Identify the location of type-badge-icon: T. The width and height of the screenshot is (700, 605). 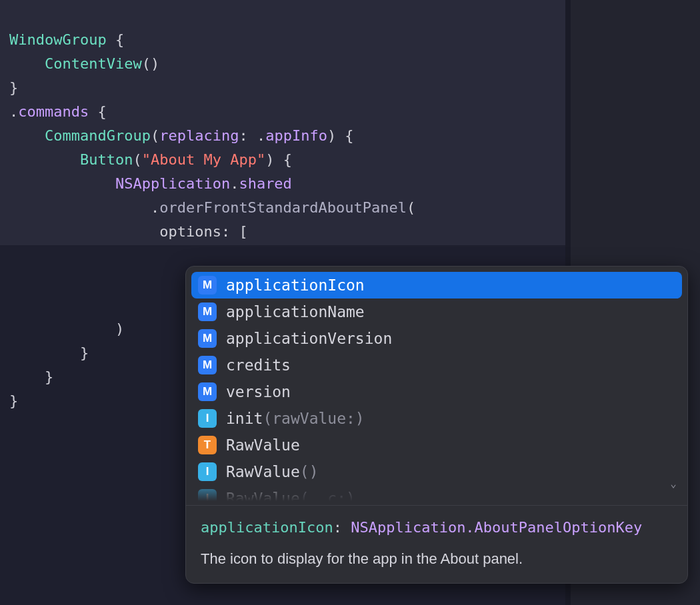
(207, 445).